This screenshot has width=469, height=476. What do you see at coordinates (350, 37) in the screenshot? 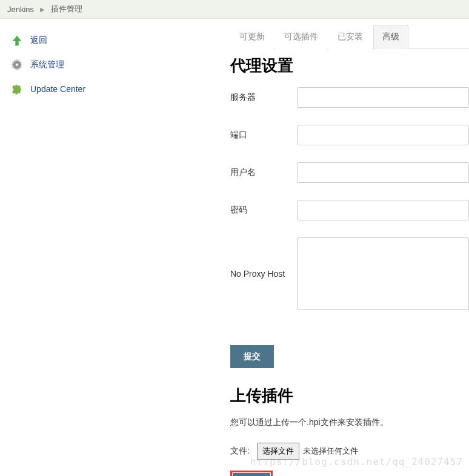
I see `tab-installed: 已安装` at bounding box center [350, 37].